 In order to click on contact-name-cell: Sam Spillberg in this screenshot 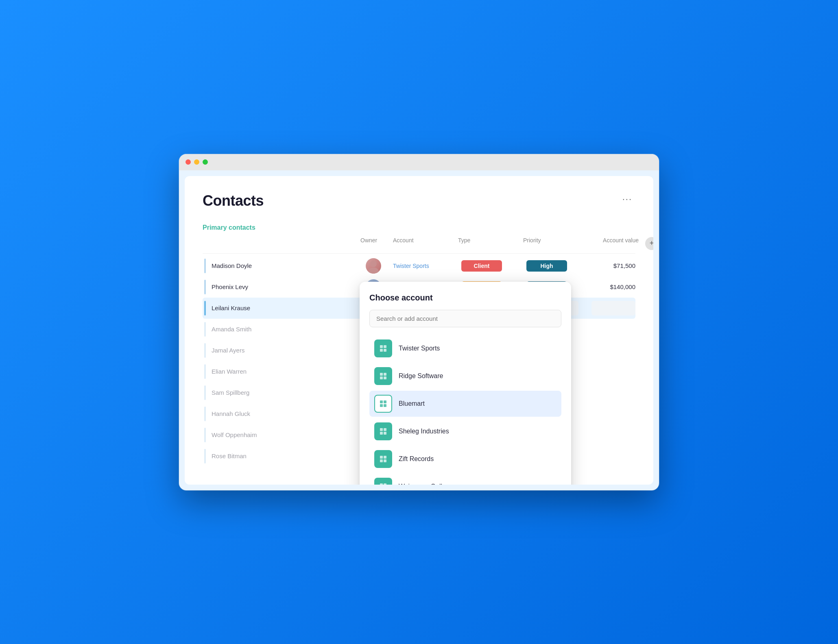, I will do `click(280, 393)`.